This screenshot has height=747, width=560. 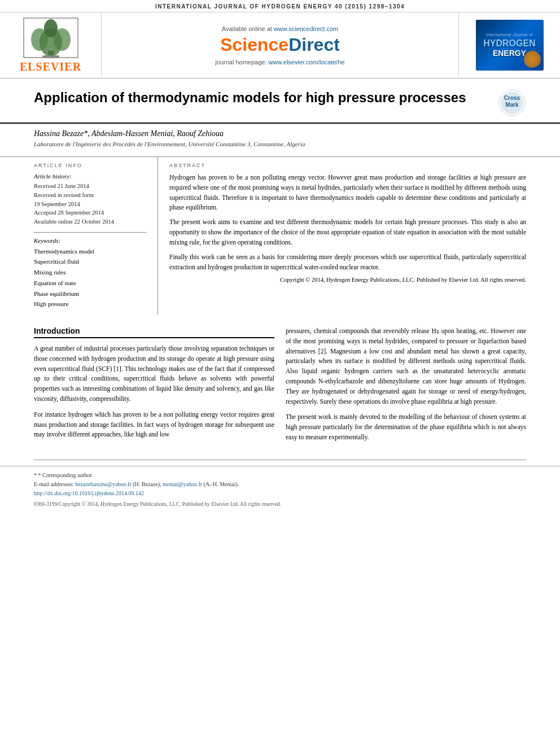 I want to click on received-revised-label: Received in revised form, so click(x=90, y=195).